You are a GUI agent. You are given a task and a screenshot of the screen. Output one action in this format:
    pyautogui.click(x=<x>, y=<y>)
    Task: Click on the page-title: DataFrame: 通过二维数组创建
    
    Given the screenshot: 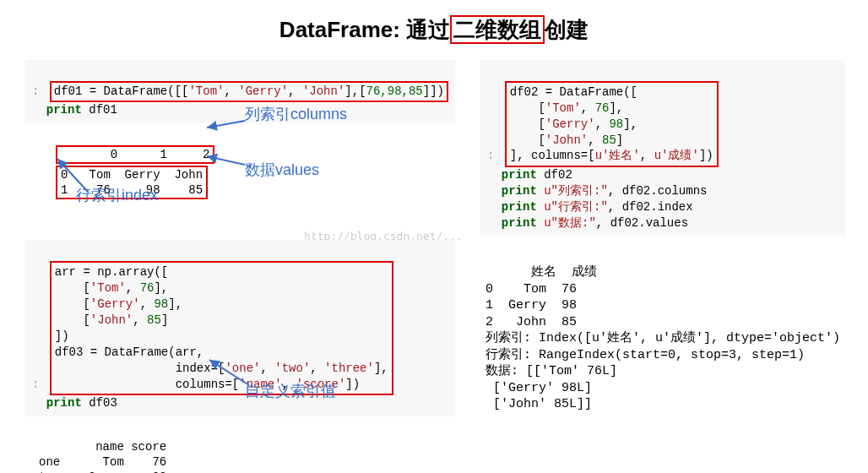 What is the action you would take?
    pyautogui.click(x=434, y=30)
    